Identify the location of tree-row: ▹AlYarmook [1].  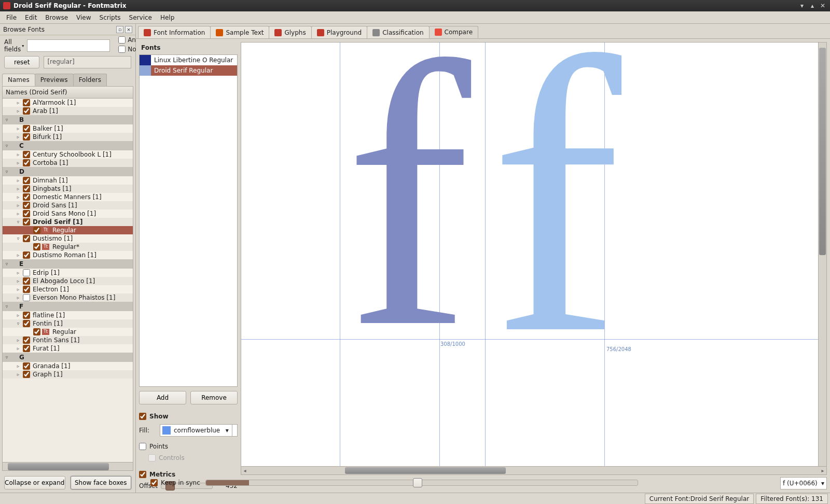
(67, 103).